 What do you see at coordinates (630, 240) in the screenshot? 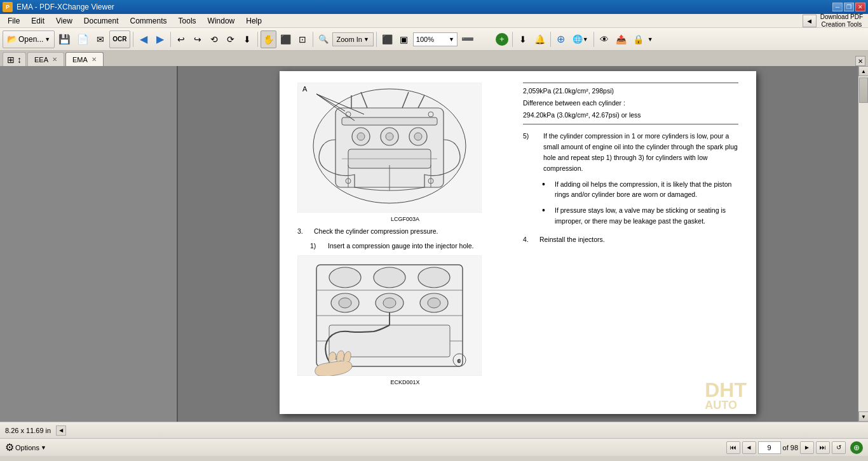
I see `step4-container: 4. Reinstall the injectors.` at bounding box center [630, 240].